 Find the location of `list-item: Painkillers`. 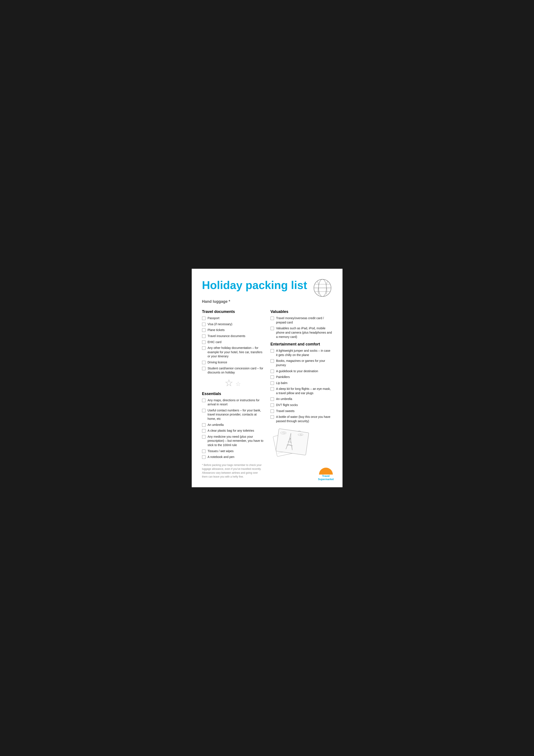

list-item: Painkillers is located at coordinates (301, 377).